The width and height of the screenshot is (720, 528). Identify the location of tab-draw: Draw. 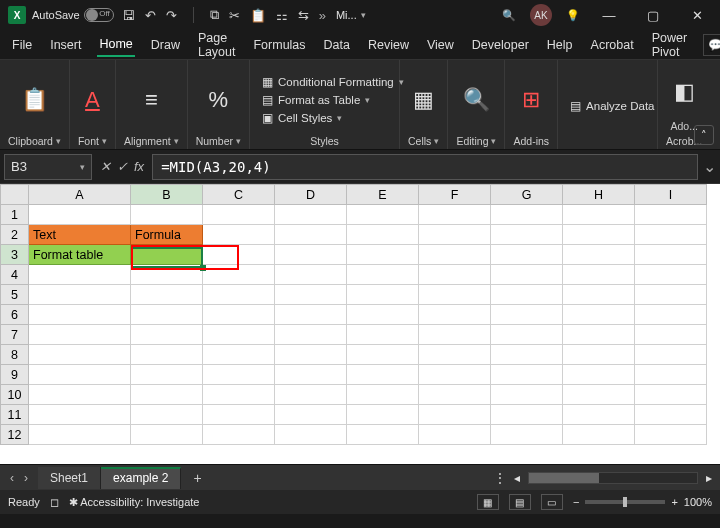
(166, 45).